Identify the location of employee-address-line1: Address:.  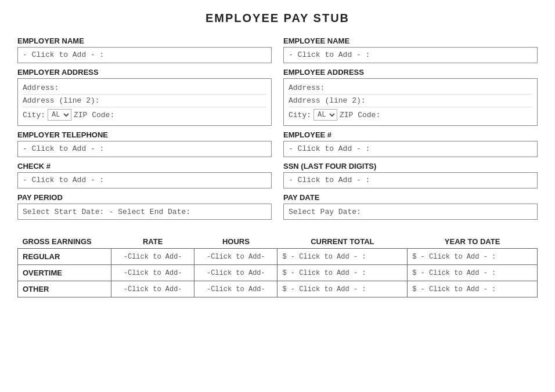
(410, 88).